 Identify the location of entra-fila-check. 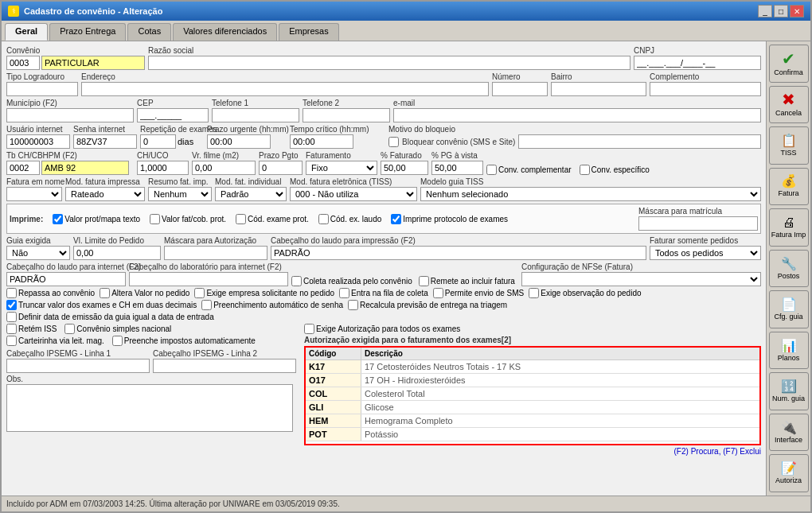
(344, 293).